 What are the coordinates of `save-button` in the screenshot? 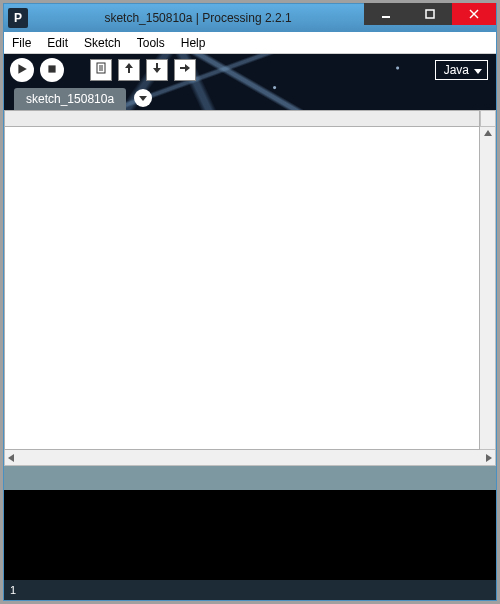 It's located at (157, 70).